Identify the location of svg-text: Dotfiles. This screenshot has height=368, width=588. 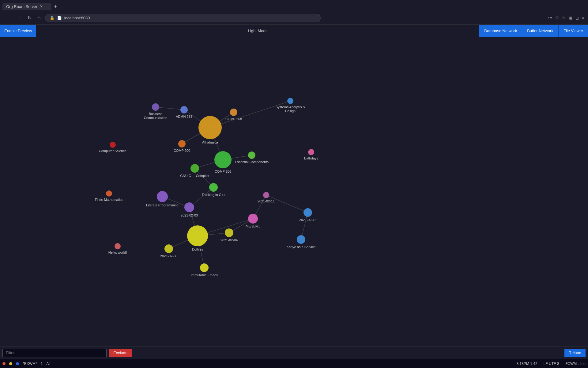
(198, 249).